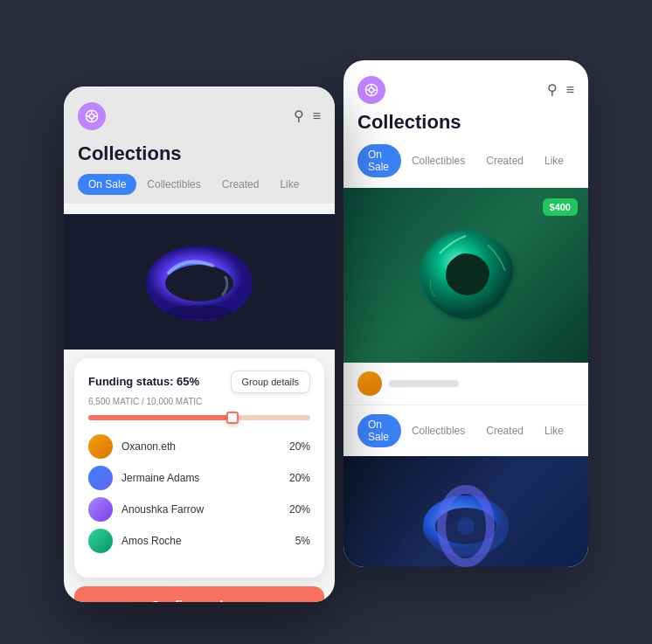 This screenshot has height=644, width=652. I want to click on front-tab-on-sale: On Sale, so click(107, 184).